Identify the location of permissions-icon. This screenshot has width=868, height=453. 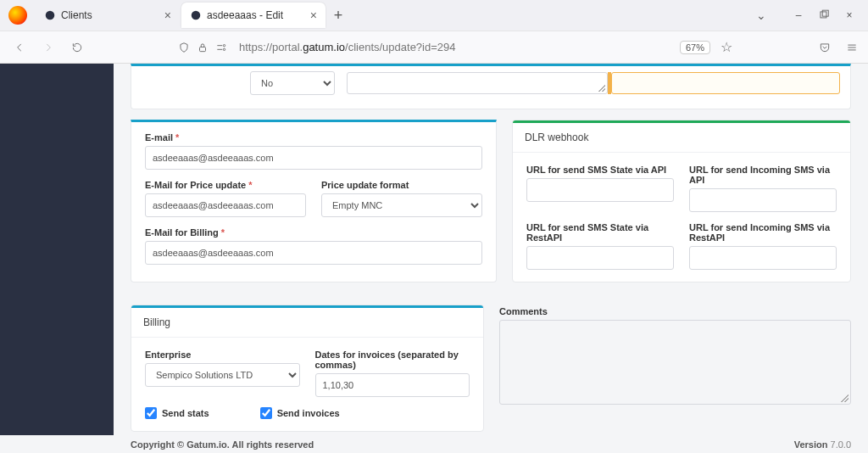
(221, 48).